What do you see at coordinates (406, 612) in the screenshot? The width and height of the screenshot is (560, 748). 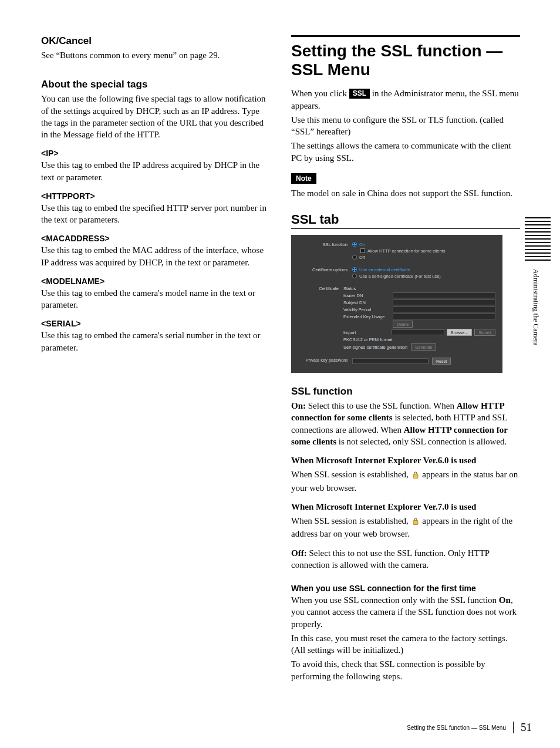 I see `first-time-body-1: When you use SSL connection only with th…` at bounding box center [406, 612].